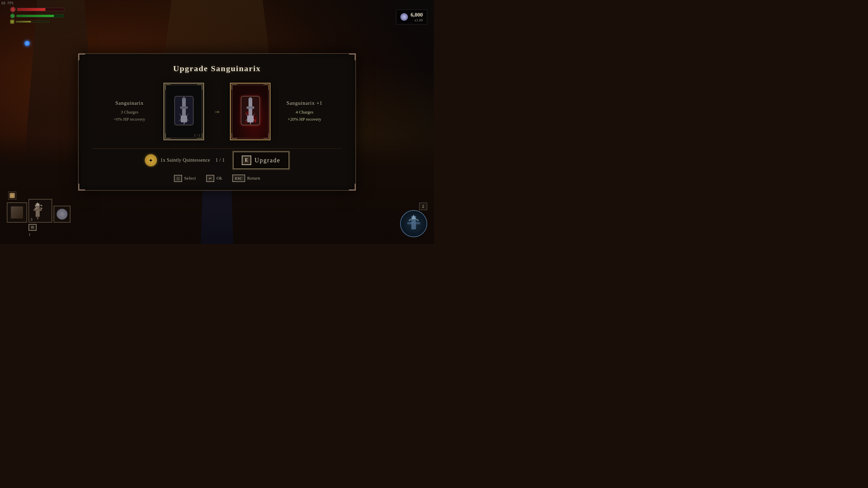 Image resolution: width=868 pixels, height=488 pixels. Describe the element at coordinates (250, 111) in the screenshot. I see `upgraded-item-card` at that location.